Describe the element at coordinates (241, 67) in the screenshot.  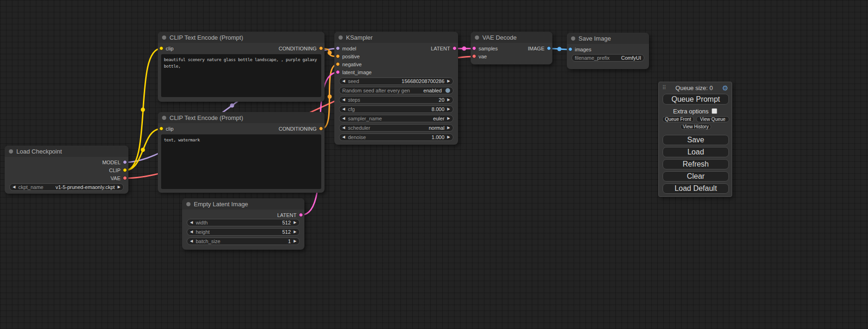
I see `node-clip-text-encode-positive: CLIP Text Encode (Prompt) clip CONDITION…` at that location.